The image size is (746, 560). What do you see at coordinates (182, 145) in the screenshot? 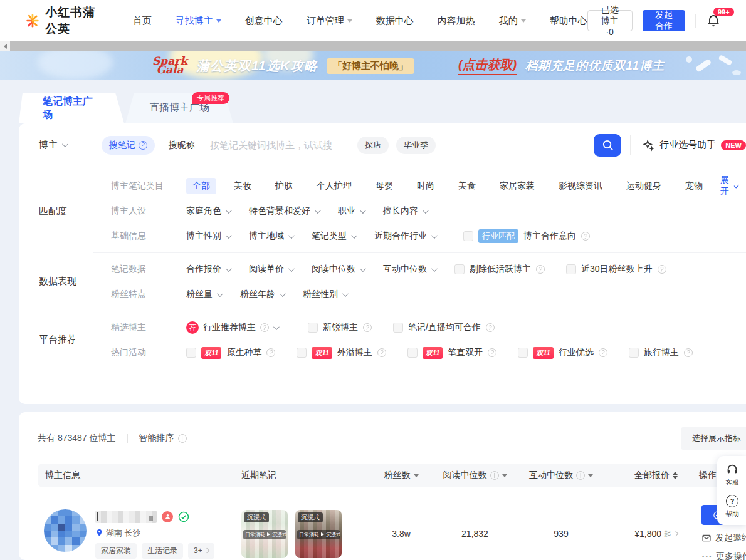
I see `search-mode-nickname: 搜昵称` at bounding box center [182, 145].